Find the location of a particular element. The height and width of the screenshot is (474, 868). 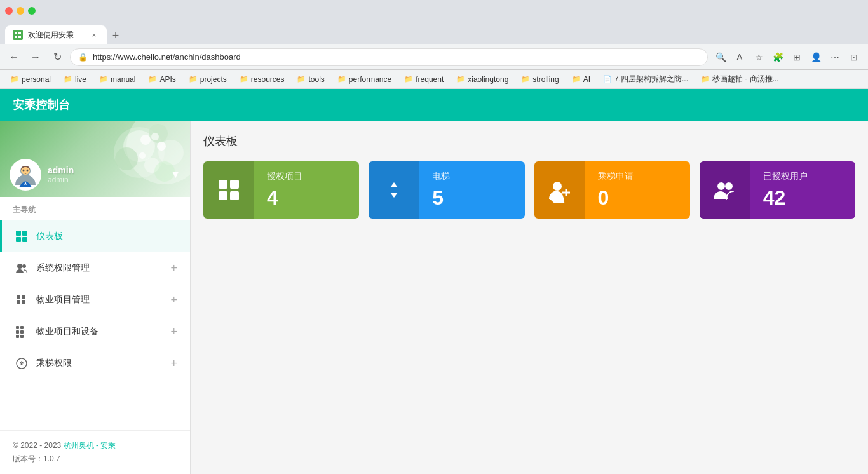

extension-icon: 🧩 is located at coordinates (778, 57).